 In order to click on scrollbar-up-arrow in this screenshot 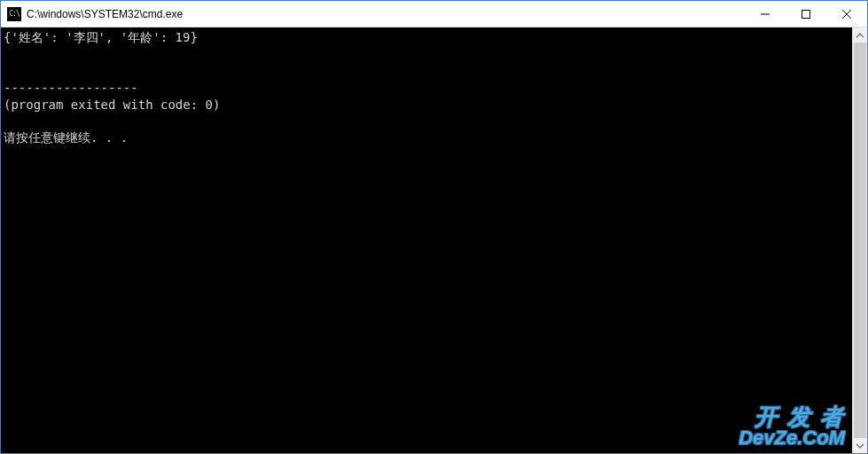, I will do `click(860, 35)`.